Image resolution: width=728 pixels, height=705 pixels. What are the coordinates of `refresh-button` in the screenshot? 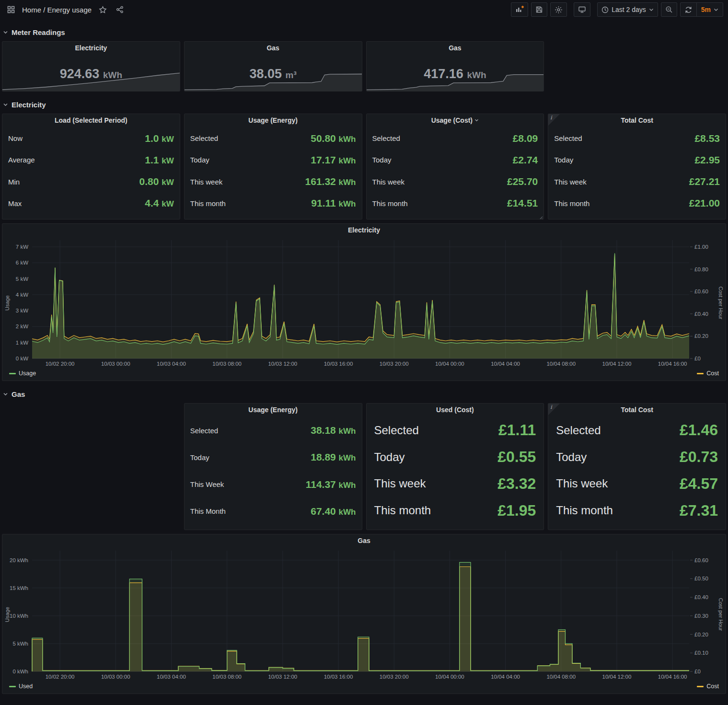 It's located at (688, 10).